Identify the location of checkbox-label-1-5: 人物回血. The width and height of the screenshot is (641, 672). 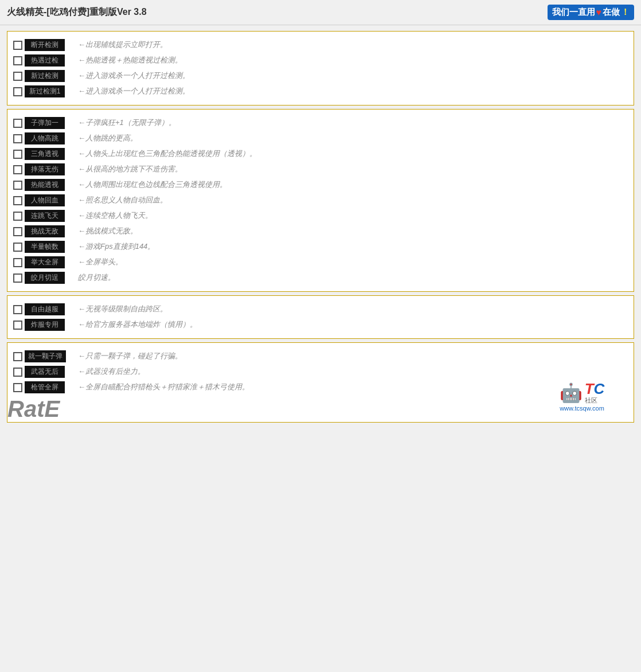
(44, 201).